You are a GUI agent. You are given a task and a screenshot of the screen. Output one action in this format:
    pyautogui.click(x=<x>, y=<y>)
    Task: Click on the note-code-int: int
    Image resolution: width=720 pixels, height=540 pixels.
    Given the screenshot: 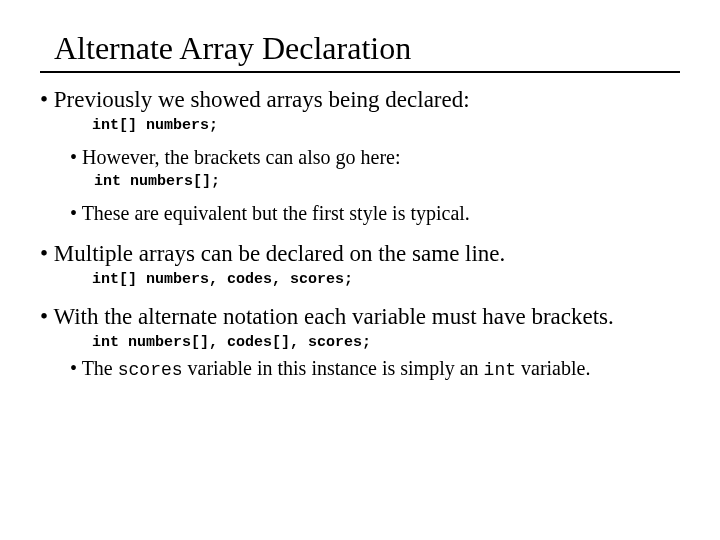 What is the action you would take?
    pyautogui.click(x=500, y=370)
    